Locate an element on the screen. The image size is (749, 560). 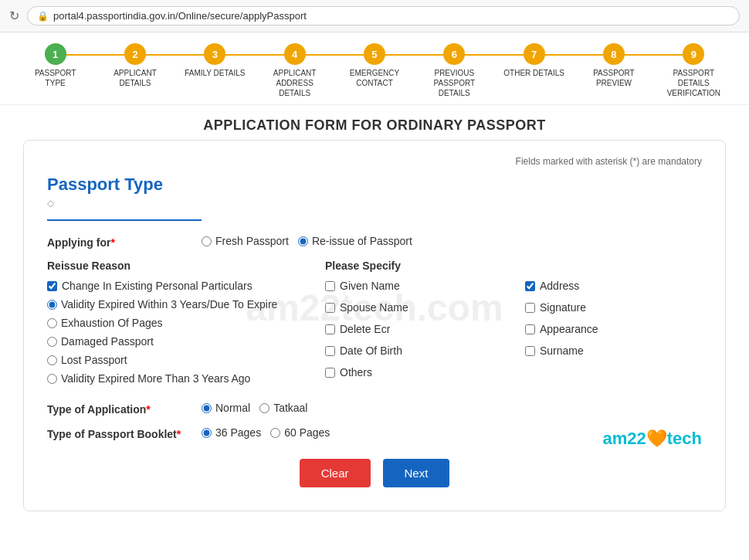
reissue-passport-radio is located at coordinates (303, 241).